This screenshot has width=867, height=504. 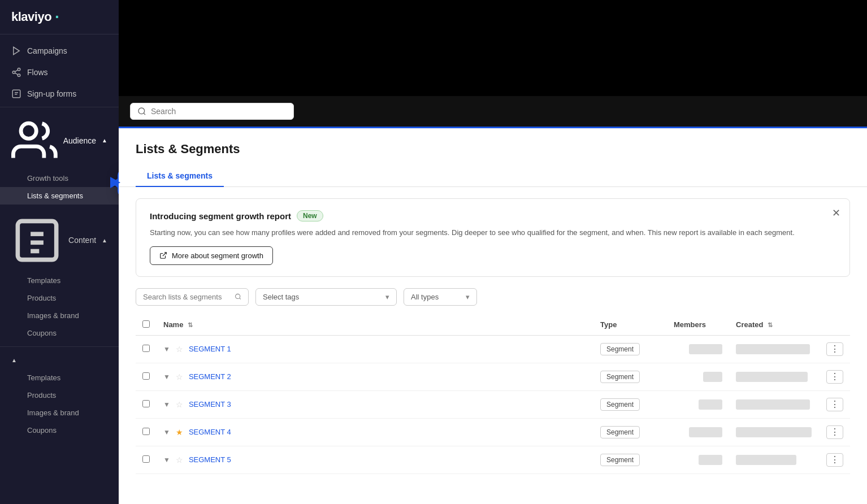 What do you see at coordinates (59, 412) in the screenshot?
I see `sidebar-item-images-brand2: Images & brand` at bounding box center [59, 412].